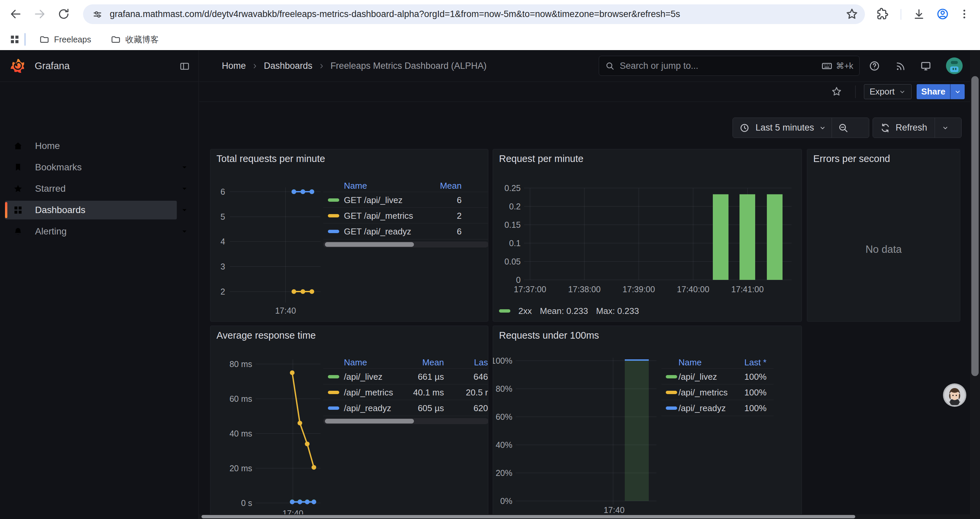 The width and height of the screenshot is (980, 519). Describe the element at coordinates (888, 91) in the screenshot. I see `export-button: Export` at that location.